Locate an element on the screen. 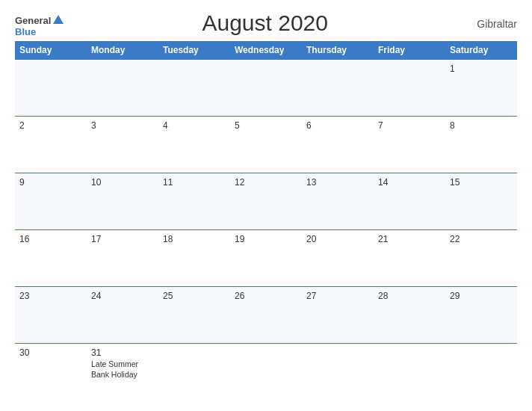 This screenshot has height=411, width=532. day-number: 6 is located at coordinates (338, 126).